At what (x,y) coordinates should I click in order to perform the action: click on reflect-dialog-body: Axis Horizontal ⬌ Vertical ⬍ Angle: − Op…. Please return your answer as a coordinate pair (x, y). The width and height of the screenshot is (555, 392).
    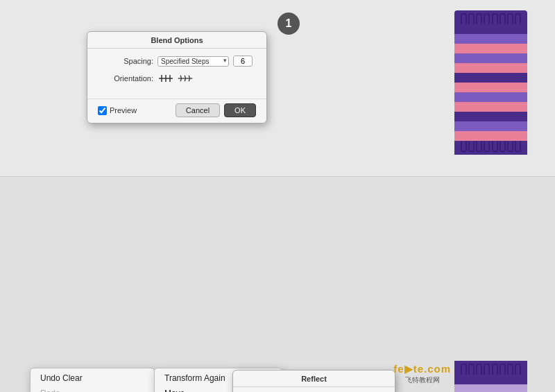
    Looking at the image, I should click on (314, 390).